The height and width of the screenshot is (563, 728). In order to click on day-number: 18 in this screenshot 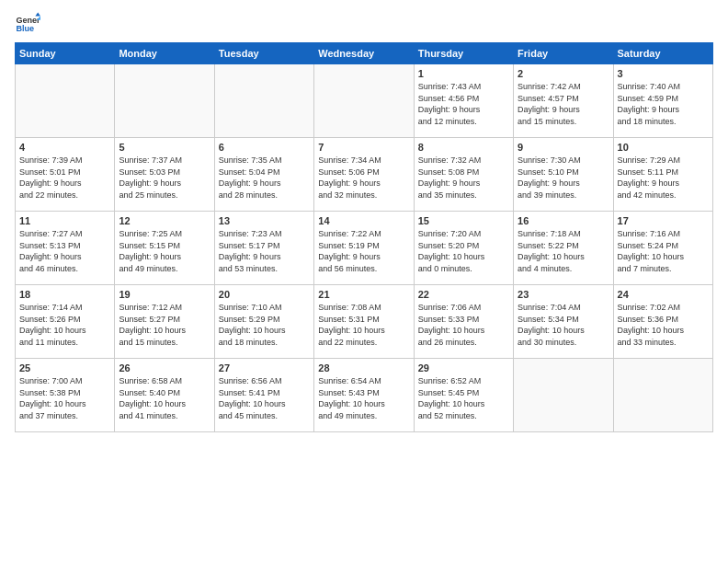, I will do `click(64, 294)`.